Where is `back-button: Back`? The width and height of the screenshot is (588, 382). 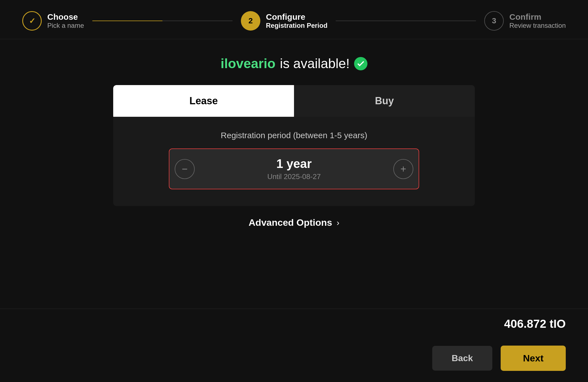
back-button: Back is located at coordinates (462, 358).